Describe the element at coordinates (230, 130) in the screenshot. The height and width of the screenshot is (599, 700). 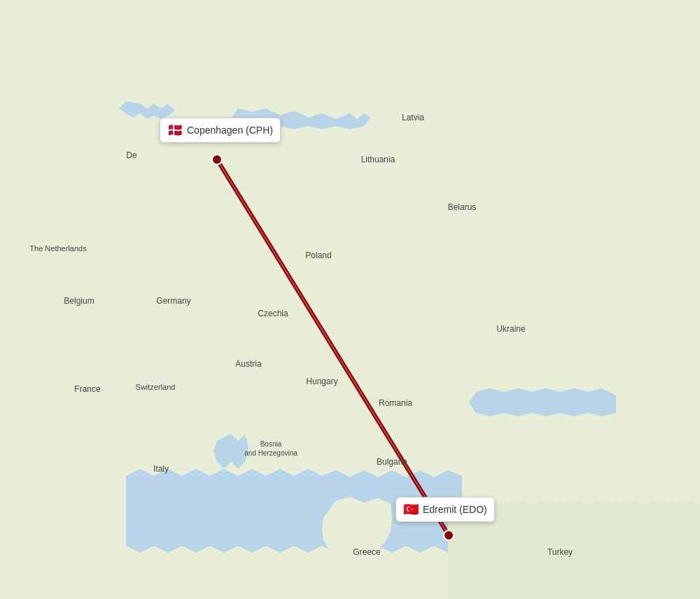
I see `origin-airport-text: Copenhagen (CPH)` at that location.